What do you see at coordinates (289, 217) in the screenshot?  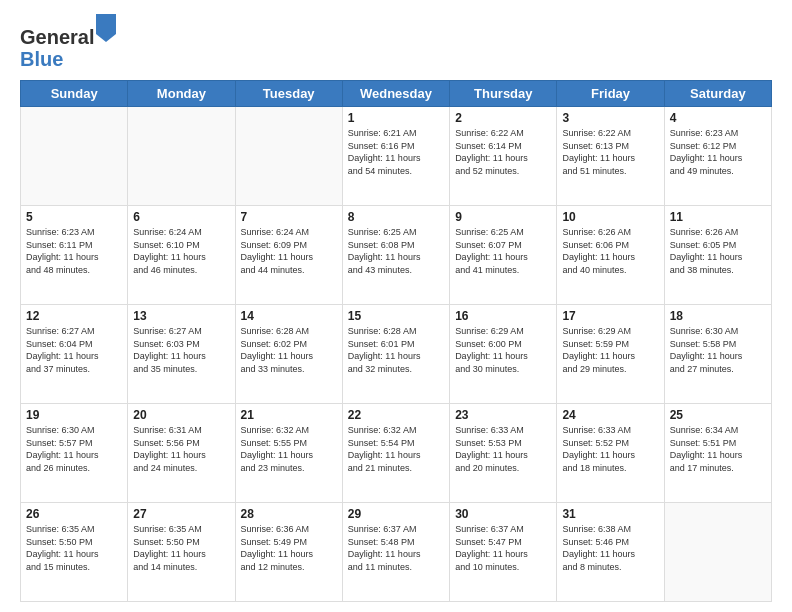 I see `day-number: 7` at bounding box center [289, 217].